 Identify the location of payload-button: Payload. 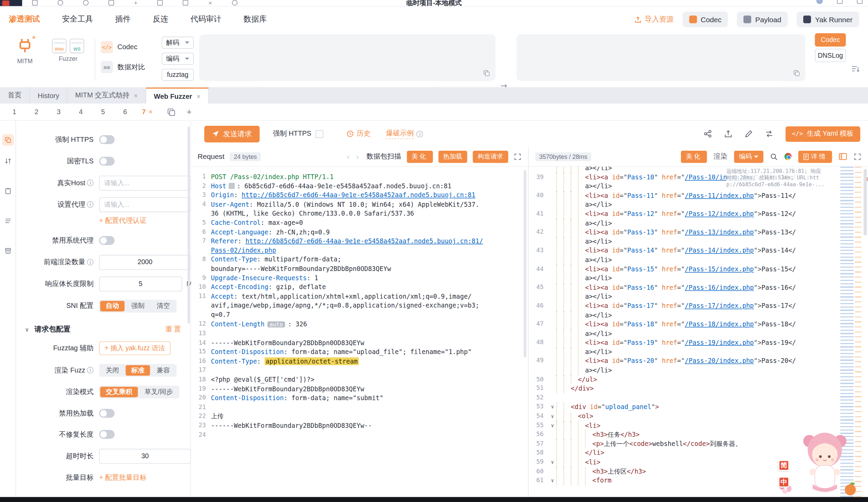
(762, 19).